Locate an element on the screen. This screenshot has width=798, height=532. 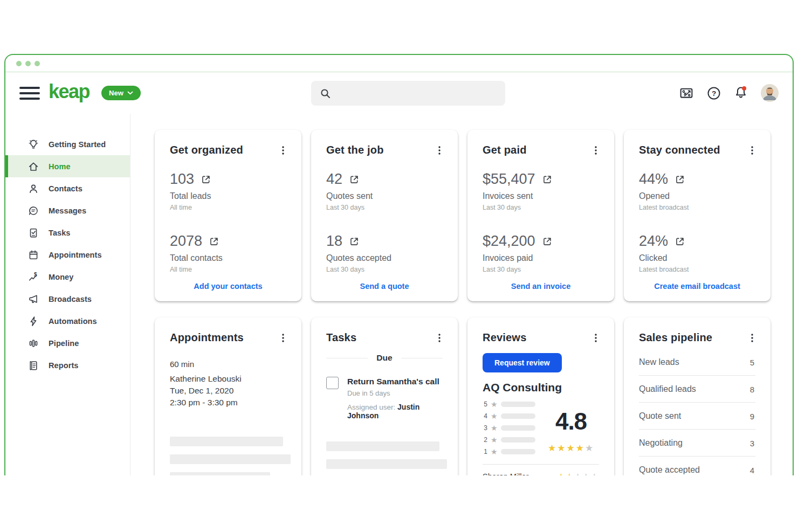
stat-value: 103 is located at coordinates (182, 179).